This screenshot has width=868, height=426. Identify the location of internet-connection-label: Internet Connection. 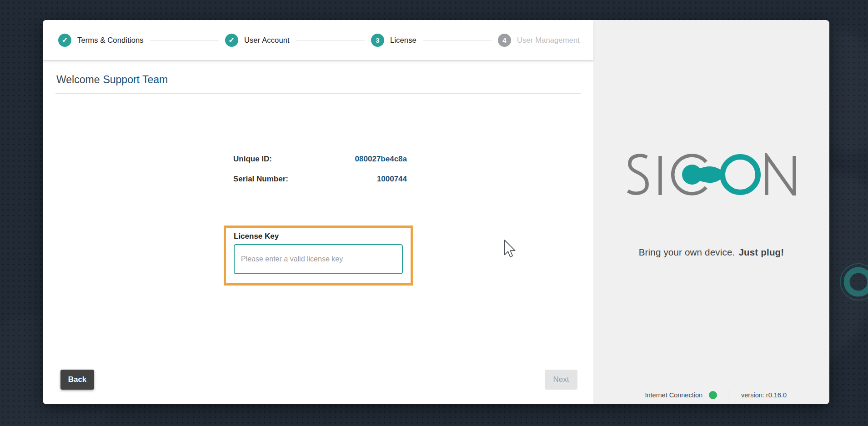
(674, 395).